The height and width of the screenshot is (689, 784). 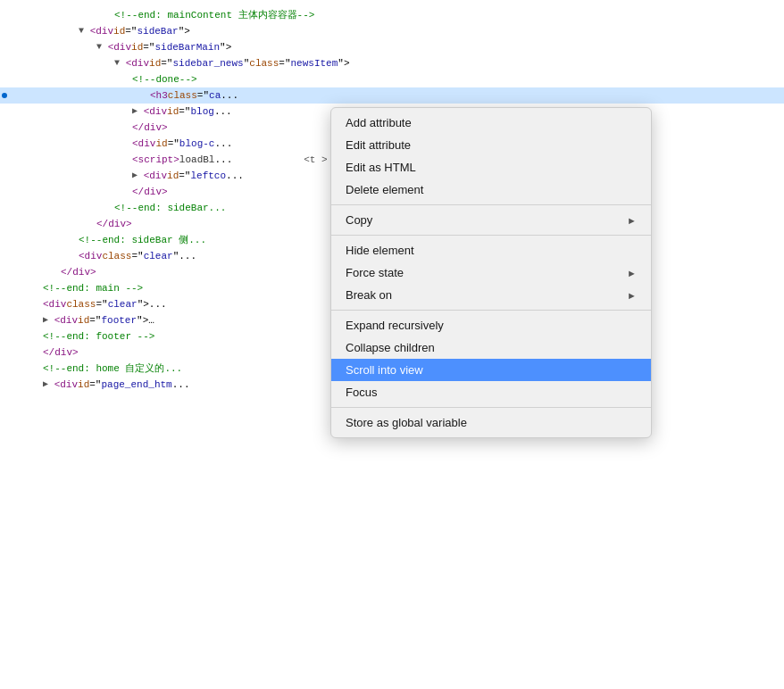 What do you see at coordinates (392, 47) in the screenshot?
I see `code-line-3: ▼ <div id="sideBarMain">` at bounding box center [392, 47].